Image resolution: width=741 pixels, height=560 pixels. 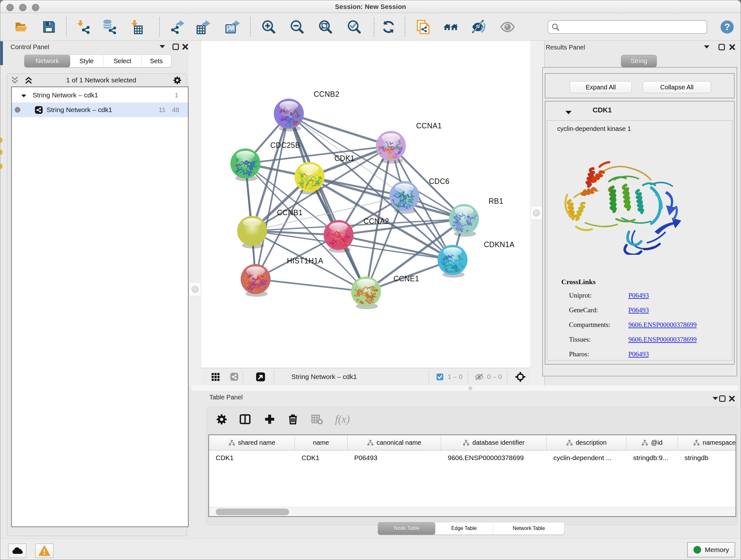 What do you see at coordinates (270, 419) in the screenshot?
I see `add-column-button` at bounding box center [270, 419].